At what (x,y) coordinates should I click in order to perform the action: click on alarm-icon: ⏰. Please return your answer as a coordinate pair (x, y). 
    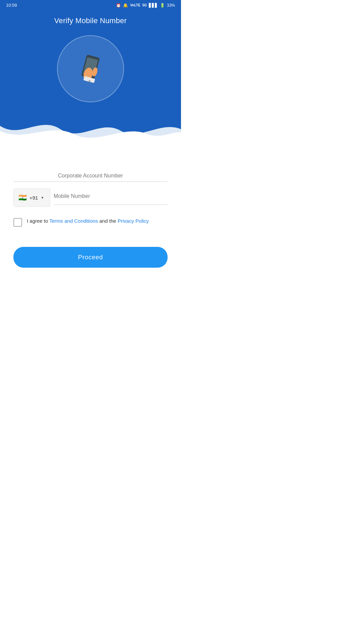
    Looking at the image, I should click on (119, 5).